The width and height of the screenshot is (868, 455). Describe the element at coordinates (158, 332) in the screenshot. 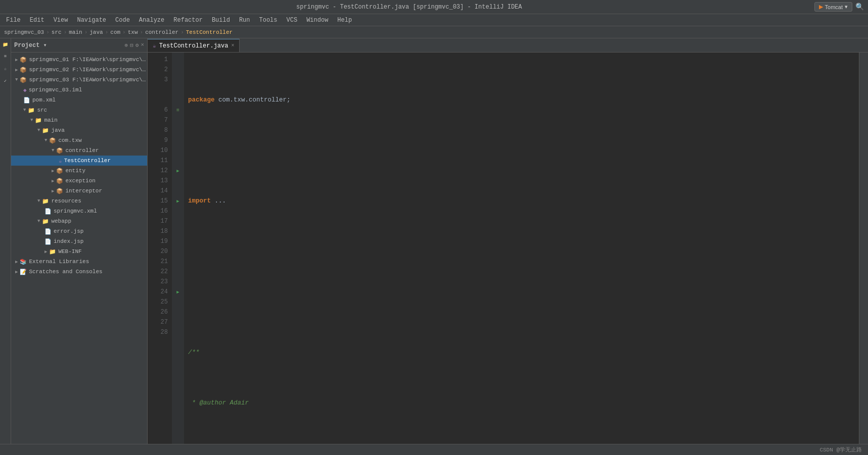

I see `ln-28: 28` at that location.